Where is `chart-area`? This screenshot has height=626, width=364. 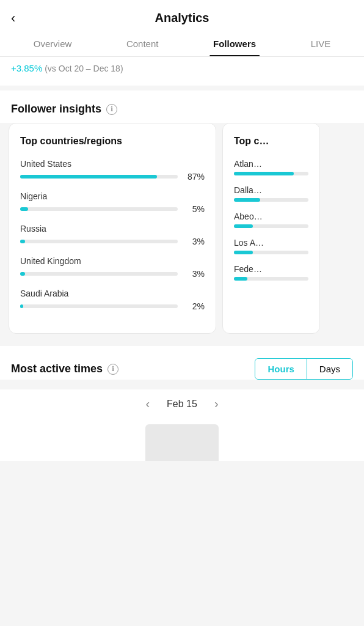
chart-area is located at coordinates (182, 440).